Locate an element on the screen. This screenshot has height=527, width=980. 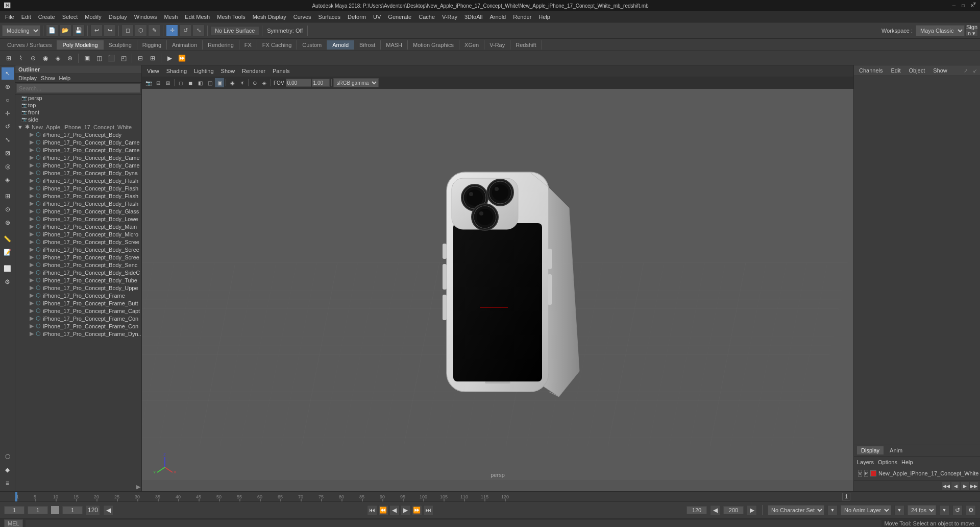
mel-input is located at coordinates (454, 523).